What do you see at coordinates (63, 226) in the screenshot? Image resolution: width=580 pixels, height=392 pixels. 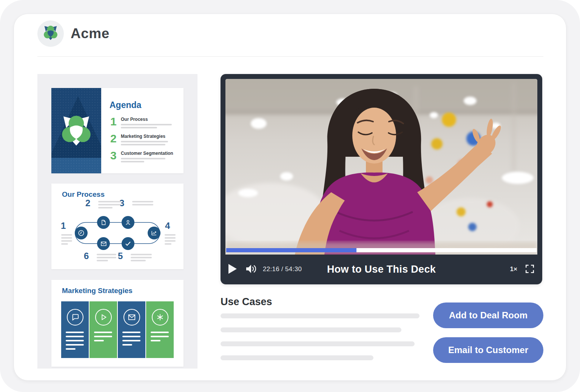 I see `process-step-number: 1` at bounding box center [63, 226].